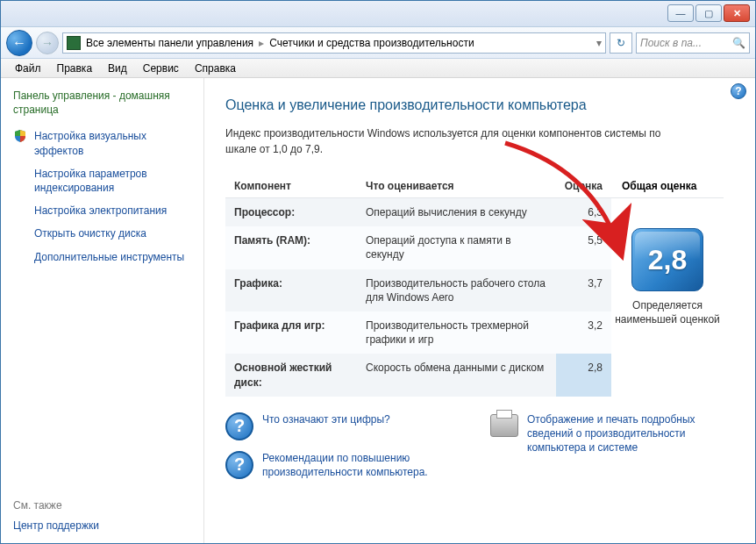  Describe the element at coordinates (738, 43) in the screenshot. I see `search-icon: 🔍` at that location.